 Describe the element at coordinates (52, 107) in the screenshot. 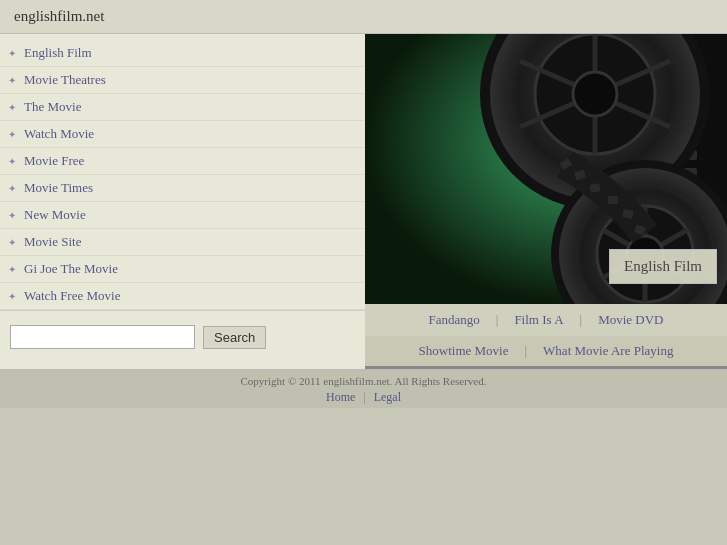

I see `sidebar-link-2: The Movie` at that location.